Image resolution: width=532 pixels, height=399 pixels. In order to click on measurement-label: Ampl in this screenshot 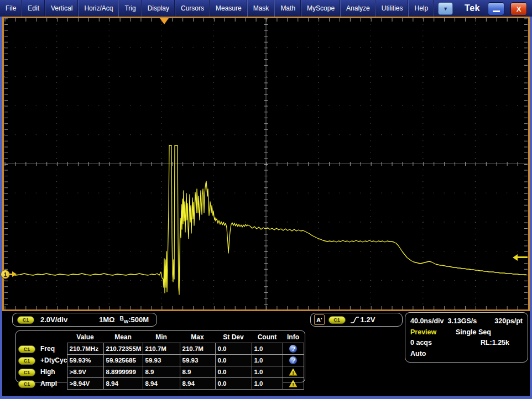, I will do `click(49, 384)`.